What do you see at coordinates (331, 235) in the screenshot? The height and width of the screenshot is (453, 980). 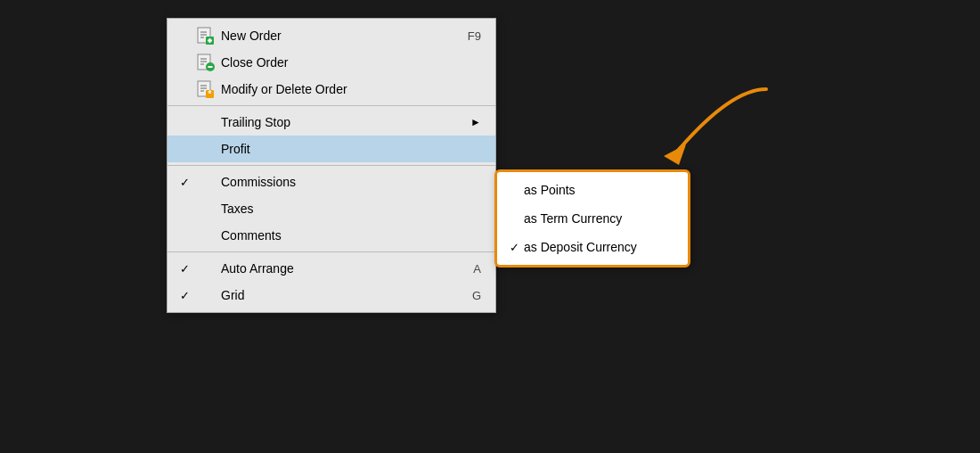 I see `menu-item-comments: Comments` at bounding box center [331, 235].